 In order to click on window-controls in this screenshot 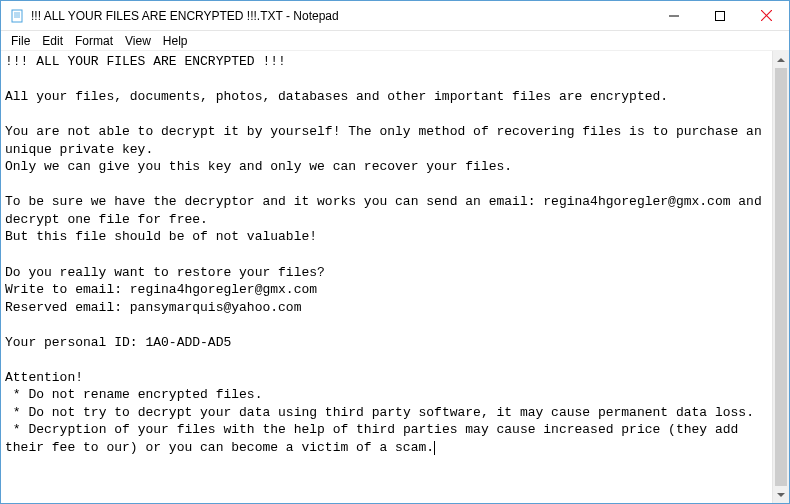, I will do `click(720, 16)`.